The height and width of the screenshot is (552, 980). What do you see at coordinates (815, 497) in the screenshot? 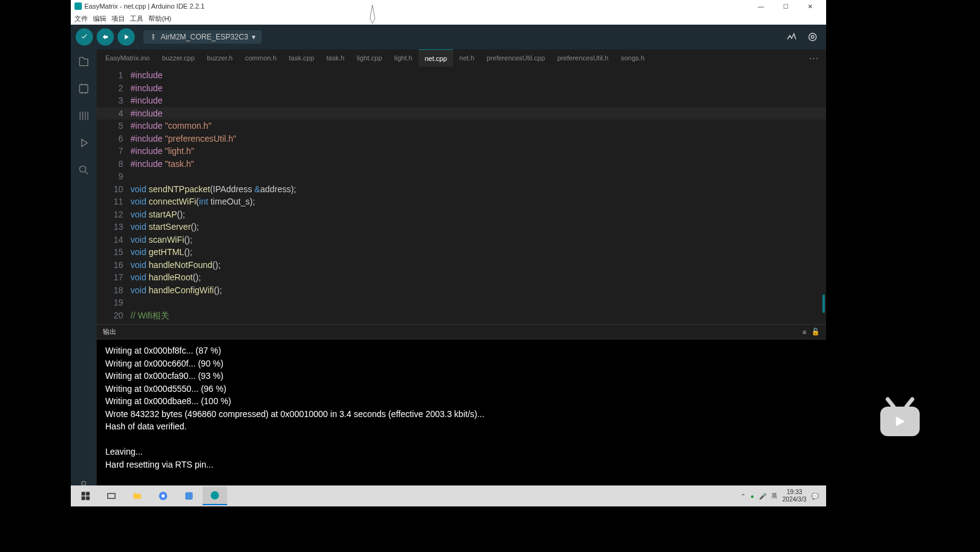
I see `action-center-icon: 💬` at bounding box center [815, 497].